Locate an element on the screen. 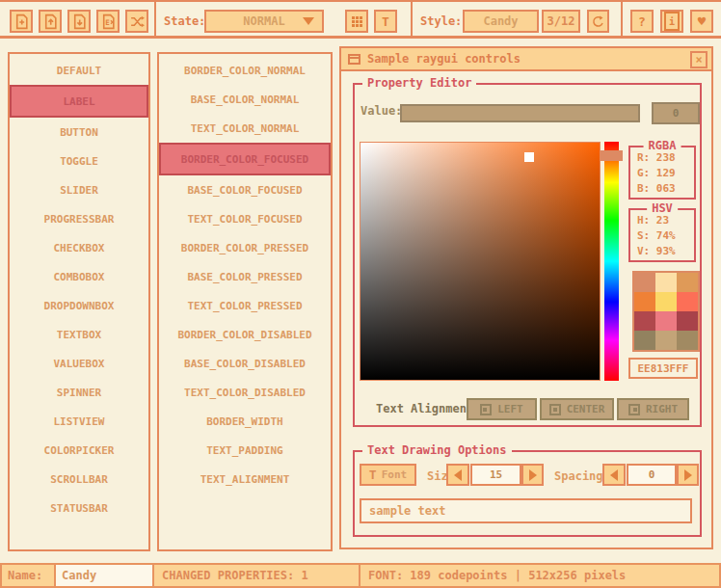 The height and width of the screenshot is (588, 721). style-name-button: Candy is located at coordinates (501, 21).